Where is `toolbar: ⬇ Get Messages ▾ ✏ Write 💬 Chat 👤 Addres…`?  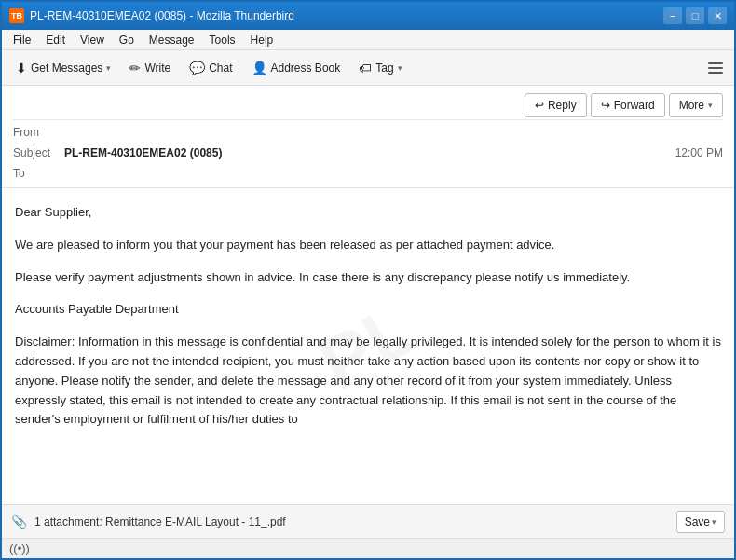 toolbar: ⬇ Get Messages ▾ ✏ Write 💬 Chat 👤 Addres… is located at coordinates (368, 68).